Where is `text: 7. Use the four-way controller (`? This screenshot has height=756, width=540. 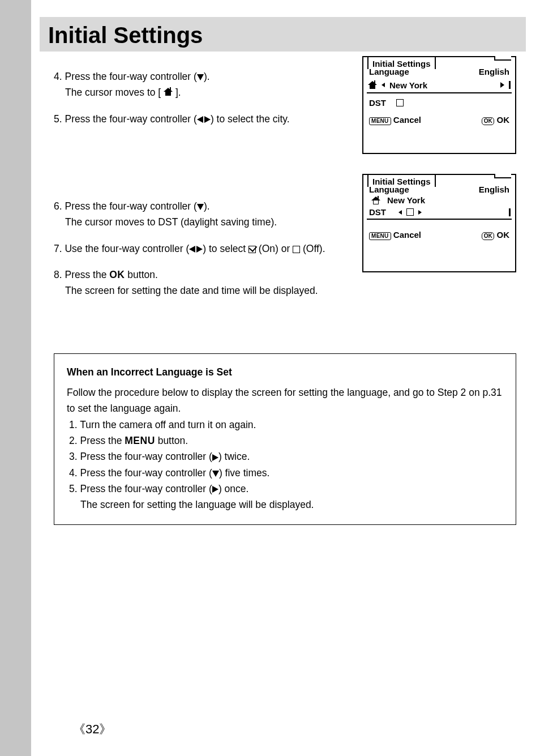
text: 7. Use the four-way controller ( is located at coordinates (121, 249).